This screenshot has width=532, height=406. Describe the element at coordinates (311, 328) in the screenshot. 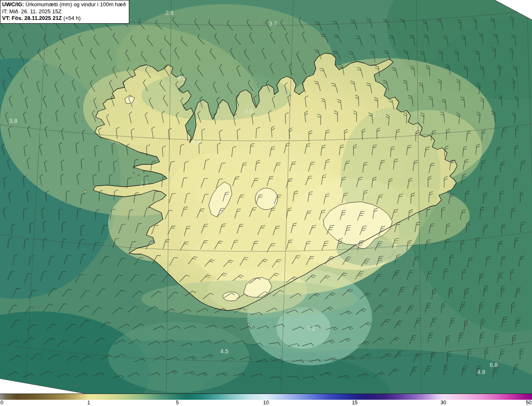

I see `contour-label: 7.2` at that location.